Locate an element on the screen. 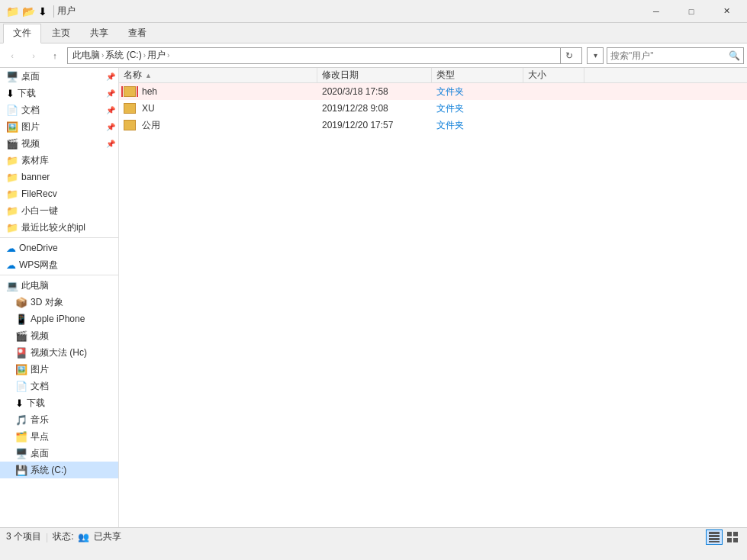  ribbon: 文件 主页 共享 查看 is located at coordinates (374, 34).